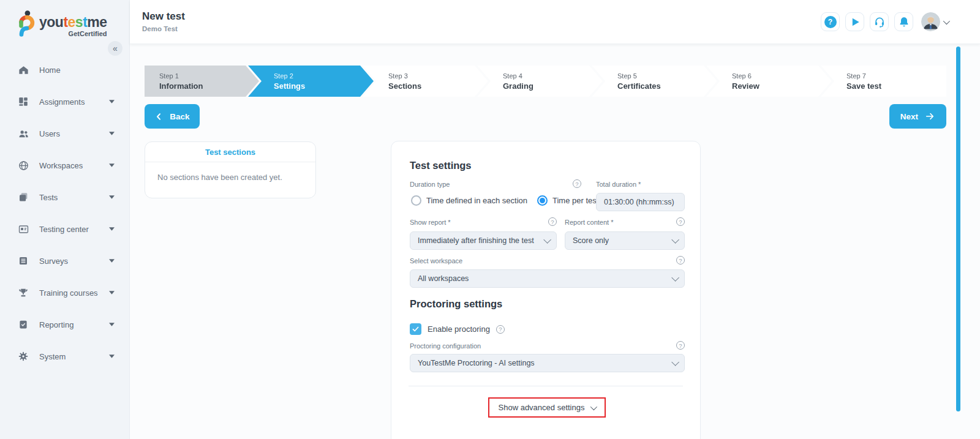 This screenshot has height=439, width=980. Describe the element at coordinates (209, 76) in the screenshot. I see `step-number: Step 1` at that location.